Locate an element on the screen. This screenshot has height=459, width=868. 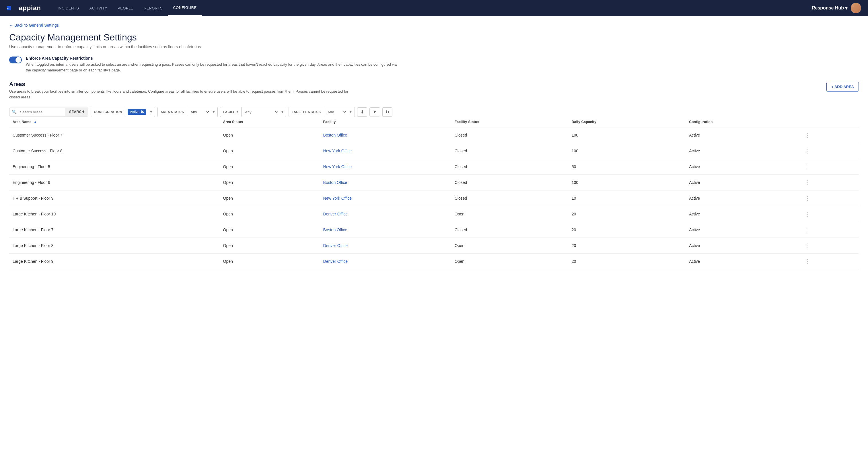
facility-chevron-icon: ▼ is located at coordinates (282, 112).